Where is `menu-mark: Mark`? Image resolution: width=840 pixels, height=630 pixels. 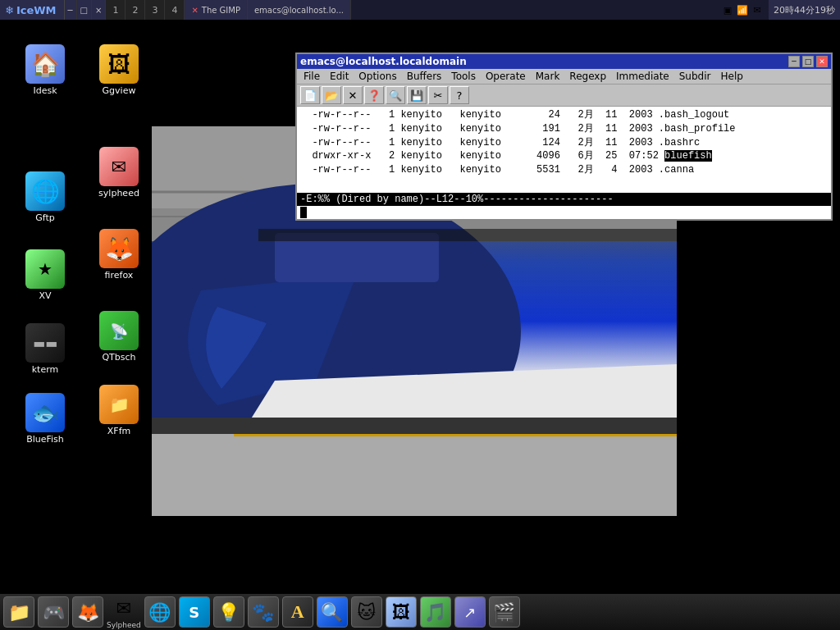 menu-mark: Mark is located at coordinates (548, 76).